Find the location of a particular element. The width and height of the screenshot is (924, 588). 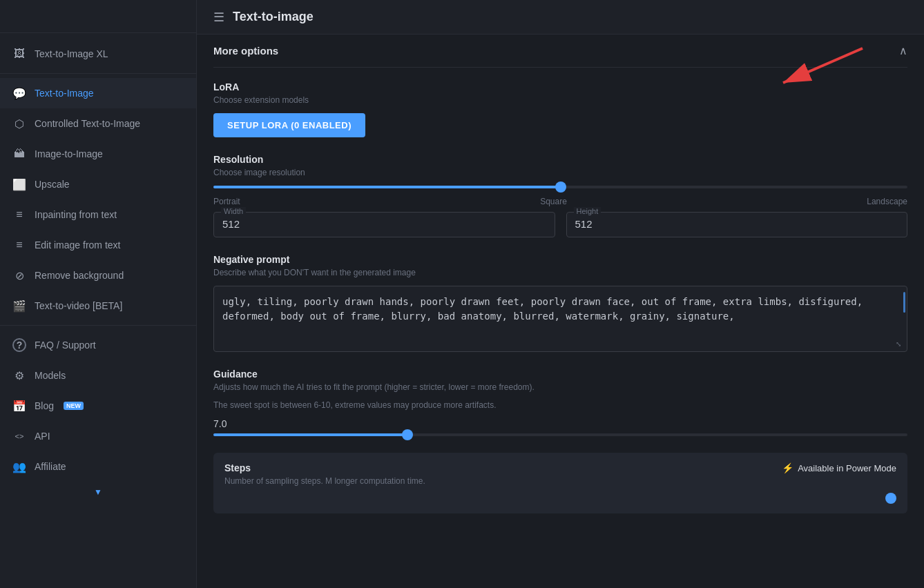

sidebar-item-label: Models is located at coordinates (50, 375).